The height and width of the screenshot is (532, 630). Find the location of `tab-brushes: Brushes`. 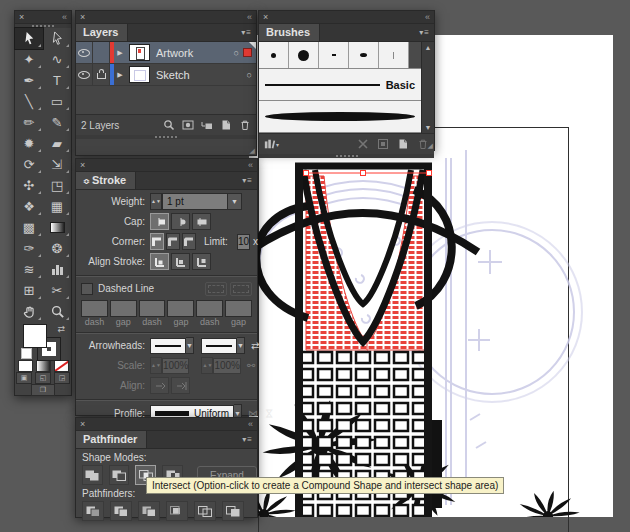

tab-brushes: Brushes is located at coordinates (290, 32).